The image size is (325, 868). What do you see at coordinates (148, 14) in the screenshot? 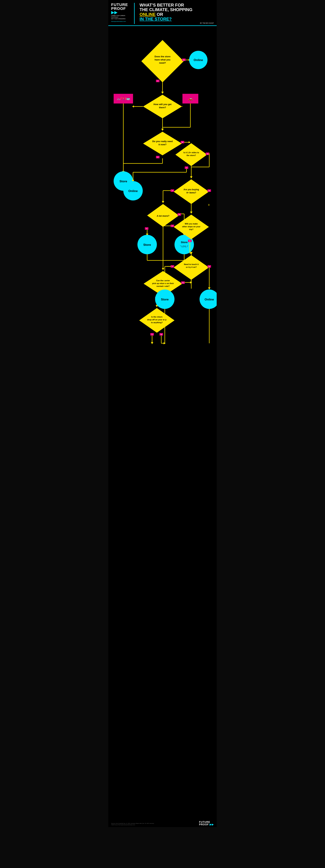
I see `title-online: ONLINE` at bounding box center [148, 14].